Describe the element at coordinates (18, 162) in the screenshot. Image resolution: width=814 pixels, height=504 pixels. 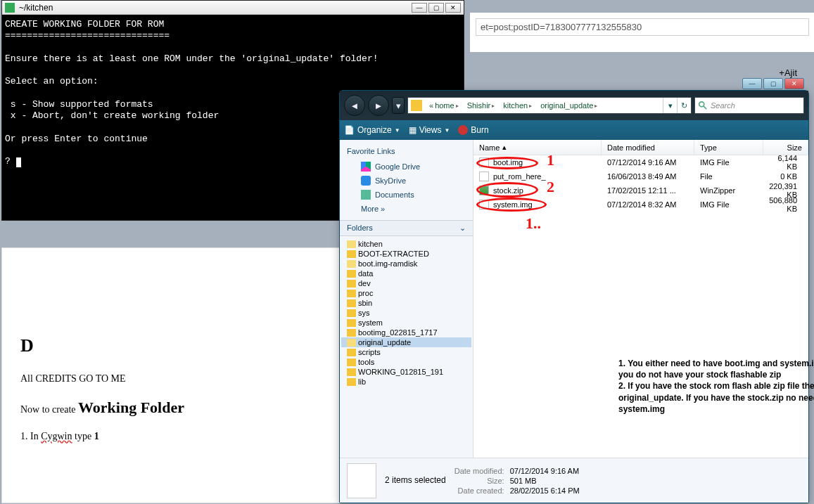
I see `cursor-icon` at that location.